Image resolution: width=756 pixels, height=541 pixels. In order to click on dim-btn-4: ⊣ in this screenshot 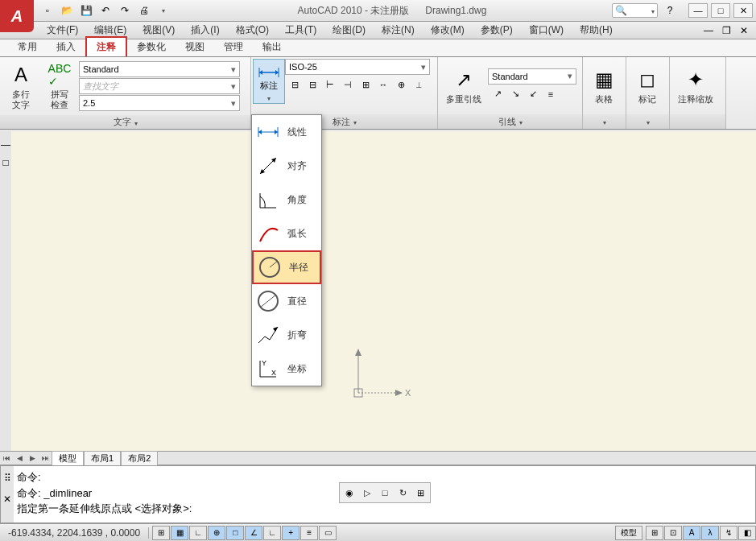, I will do `click(348, 85)`.